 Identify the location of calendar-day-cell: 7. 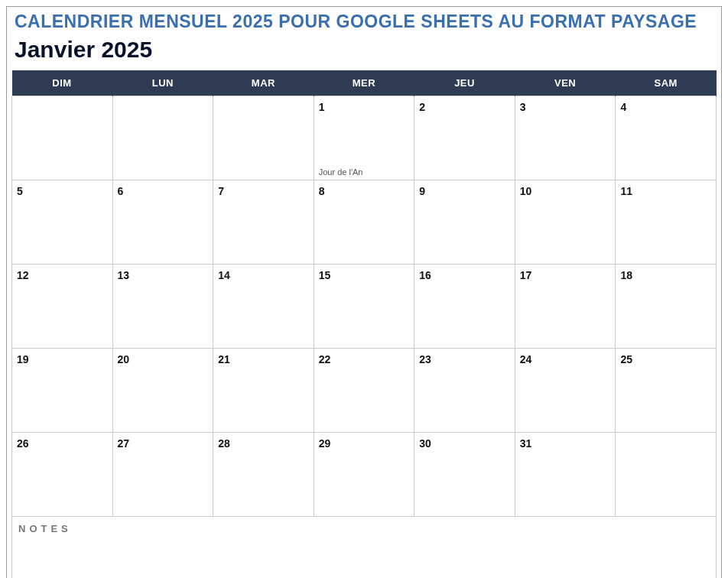
(264, 222).